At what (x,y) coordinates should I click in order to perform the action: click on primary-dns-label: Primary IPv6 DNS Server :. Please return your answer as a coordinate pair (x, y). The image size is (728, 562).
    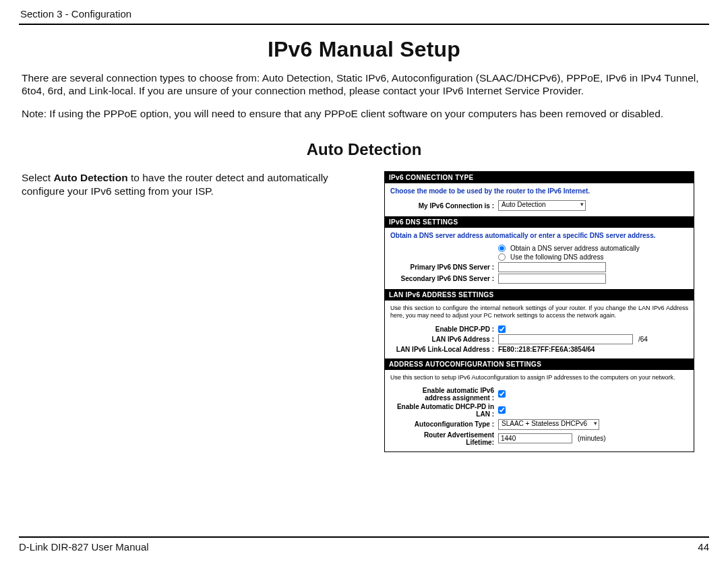
    Looking at the image, I should click on (444, 267).